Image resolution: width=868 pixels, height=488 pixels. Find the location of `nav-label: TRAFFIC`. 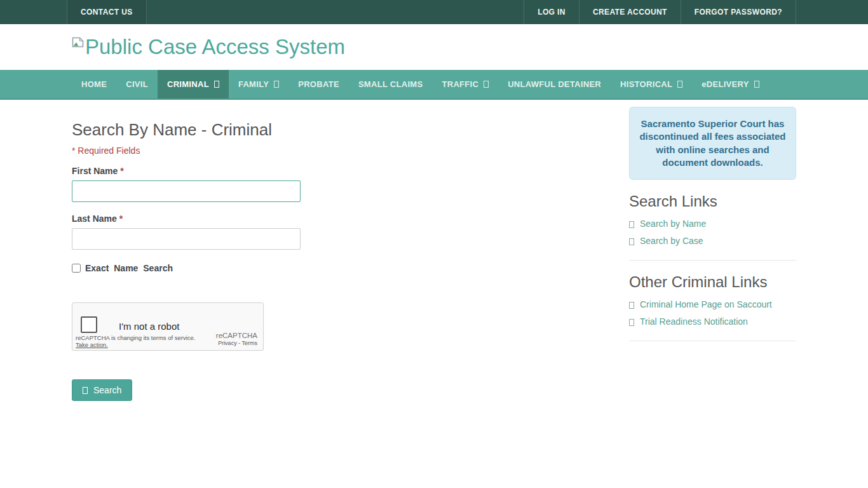

nav-label: TRAFFIC is located at coordinates (460, 84).